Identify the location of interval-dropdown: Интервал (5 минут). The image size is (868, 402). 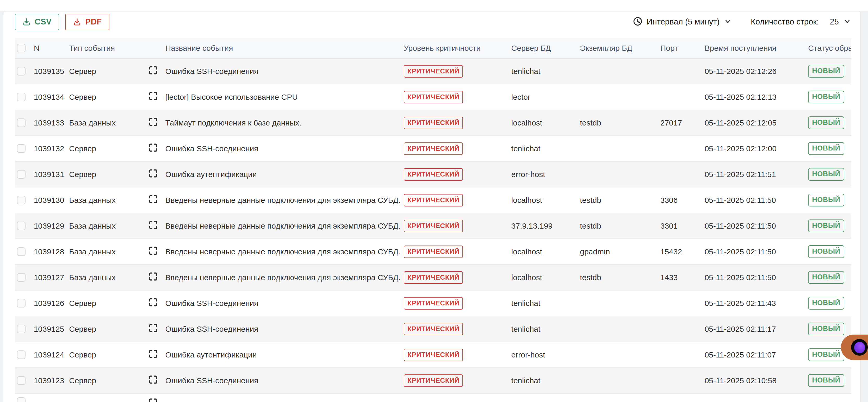
(683, 22).